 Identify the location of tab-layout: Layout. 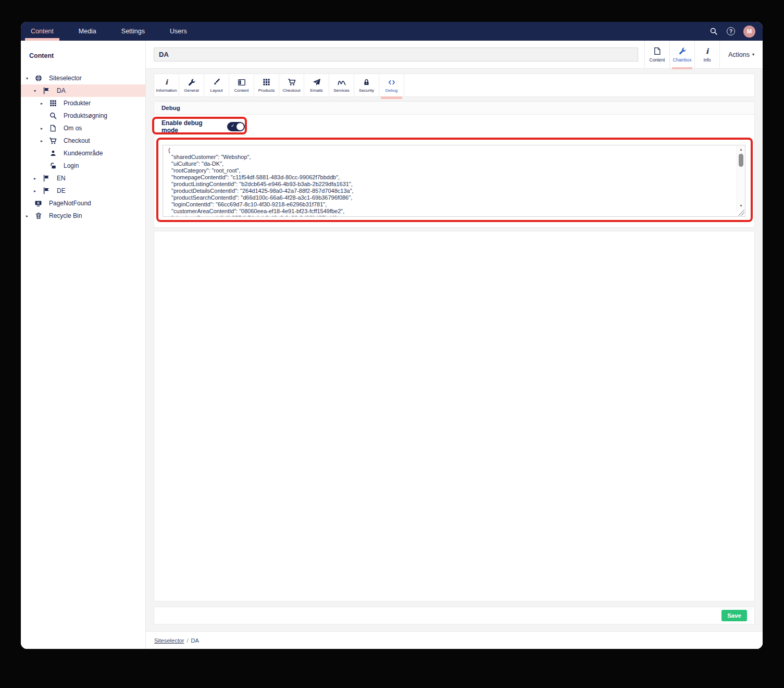
(217, 85).